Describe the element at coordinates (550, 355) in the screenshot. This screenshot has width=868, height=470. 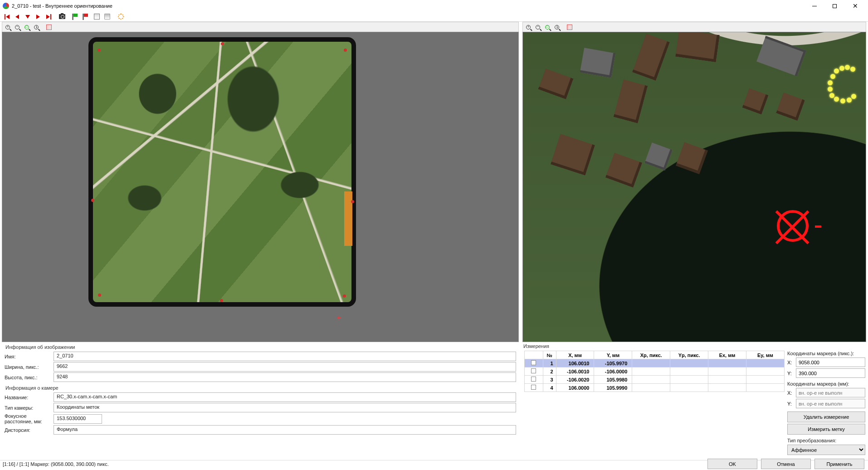
I see `col-n: №` at that location.